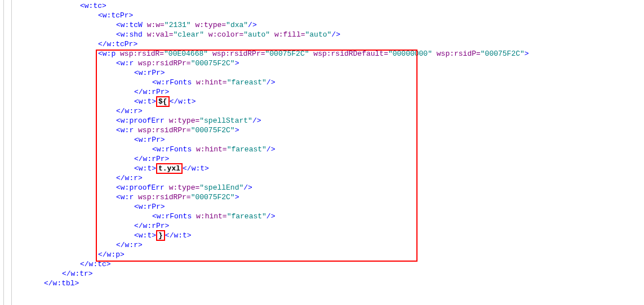 The height and width of the screenshot is (305, 644). I want to click on code-line: <w:tcPr>, so click(330, 16).